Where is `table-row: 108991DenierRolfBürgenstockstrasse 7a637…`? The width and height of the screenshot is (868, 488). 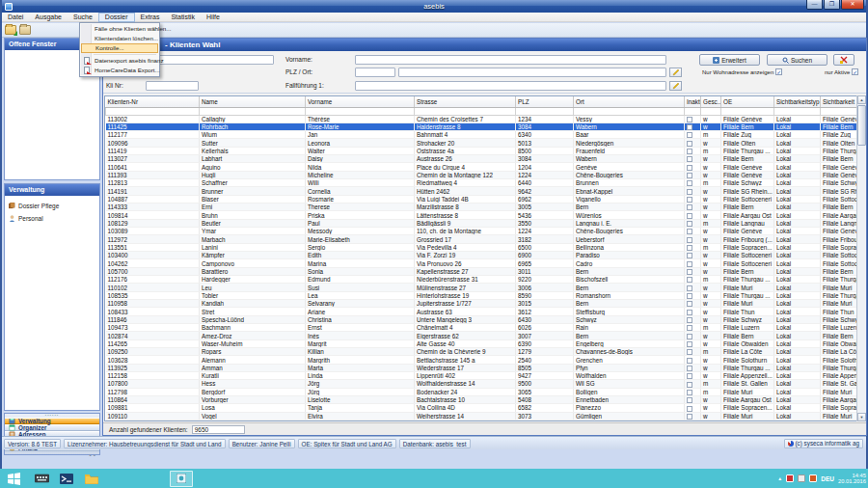 table-row: 108991DenierRolfBürgenstockstrasse 7a637… is located at coordinates (482, 420).